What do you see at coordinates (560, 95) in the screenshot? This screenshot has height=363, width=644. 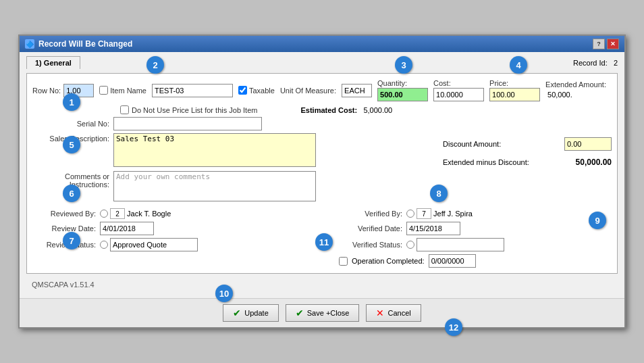 I see `extended-amount-value: 50,000.` at bounding box center [560, 95].